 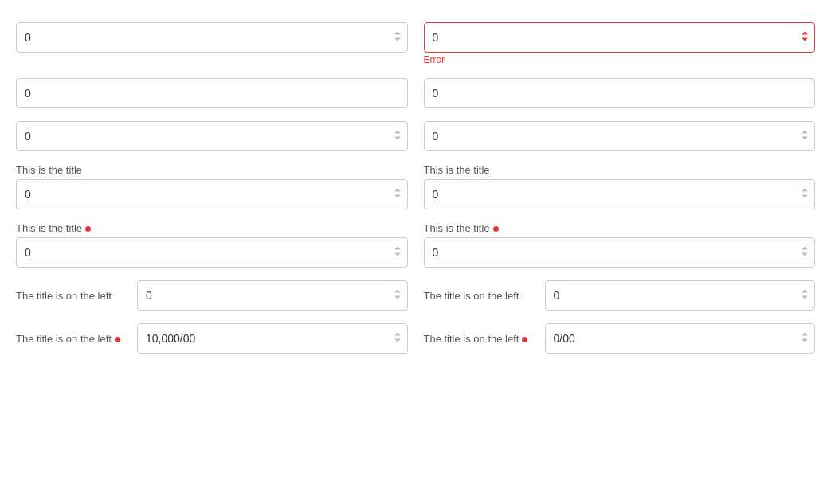 I want to click on number-input-col1-row0, so click(x=620, y=37).